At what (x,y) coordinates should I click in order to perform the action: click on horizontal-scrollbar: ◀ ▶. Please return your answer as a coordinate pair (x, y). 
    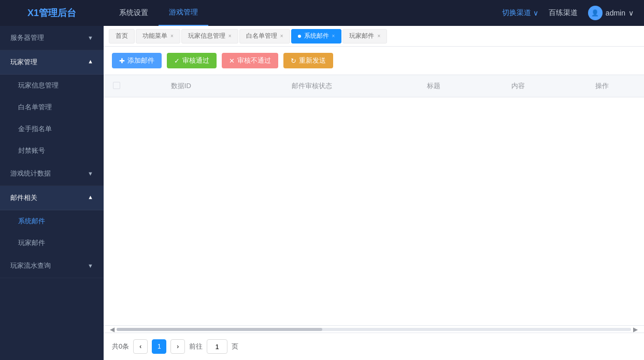
    Looking at the image, I should click on (374, 329).